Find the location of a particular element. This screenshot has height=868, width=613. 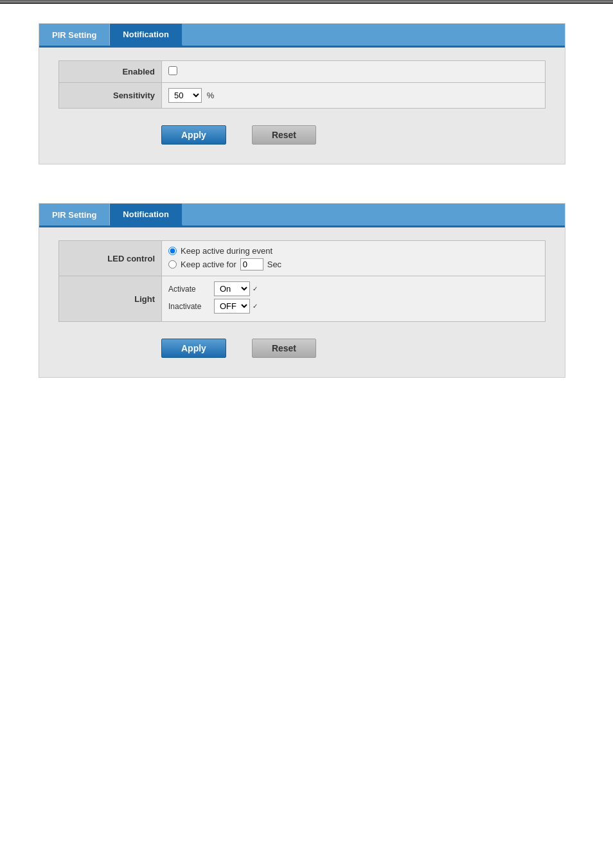

label-led: LED control is located at coordinates (111, 258).